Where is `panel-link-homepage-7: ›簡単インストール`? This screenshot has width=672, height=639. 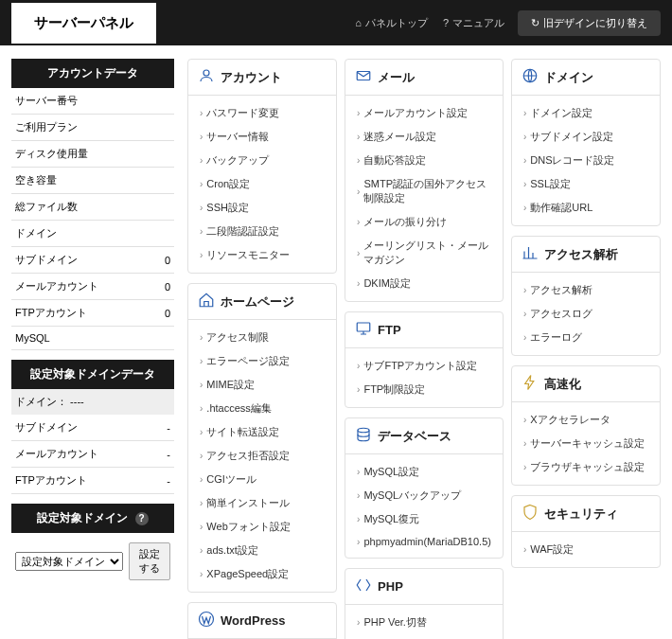
panel-link-homepage-7: ›簡単インストール is located at coordinates (262, 504).